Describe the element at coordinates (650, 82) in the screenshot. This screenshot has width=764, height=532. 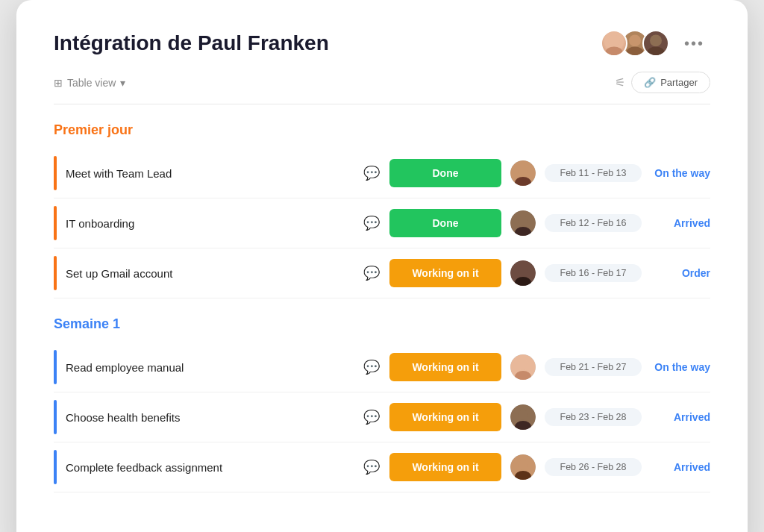
I see `link-icon: 🔗` at that location.